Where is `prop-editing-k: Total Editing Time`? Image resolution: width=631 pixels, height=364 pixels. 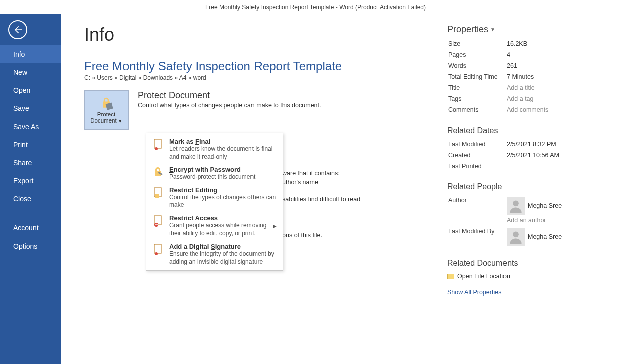
prop-editing-k: Total Editing Time is located at coordinates (477, 77).